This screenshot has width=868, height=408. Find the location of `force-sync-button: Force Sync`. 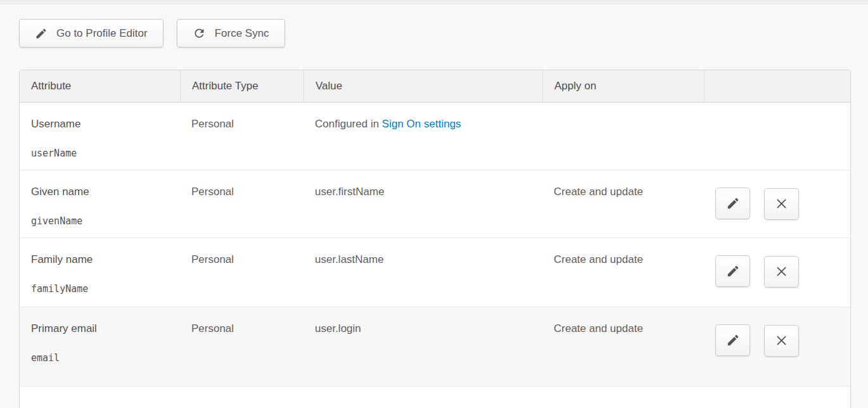

force-sync-button: Force Sync is located at coordinates (231, 33).